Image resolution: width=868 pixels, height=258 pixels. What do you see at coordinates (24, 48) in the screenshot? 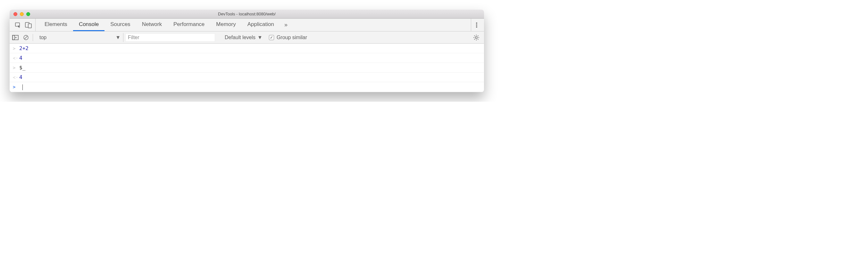
I see `console-text: 2+2` at bounding box center [24, 48].